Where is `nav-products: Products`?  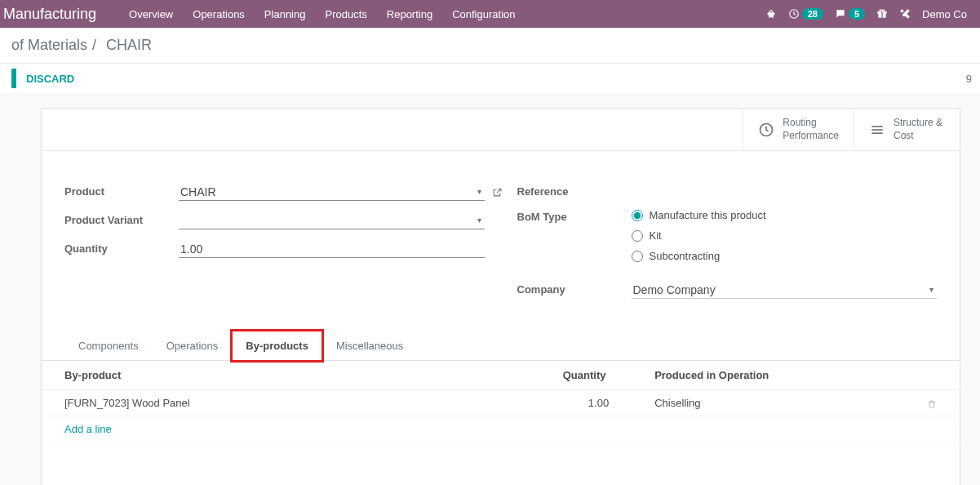 nav-products: Products is located at coordinates (346, 15).